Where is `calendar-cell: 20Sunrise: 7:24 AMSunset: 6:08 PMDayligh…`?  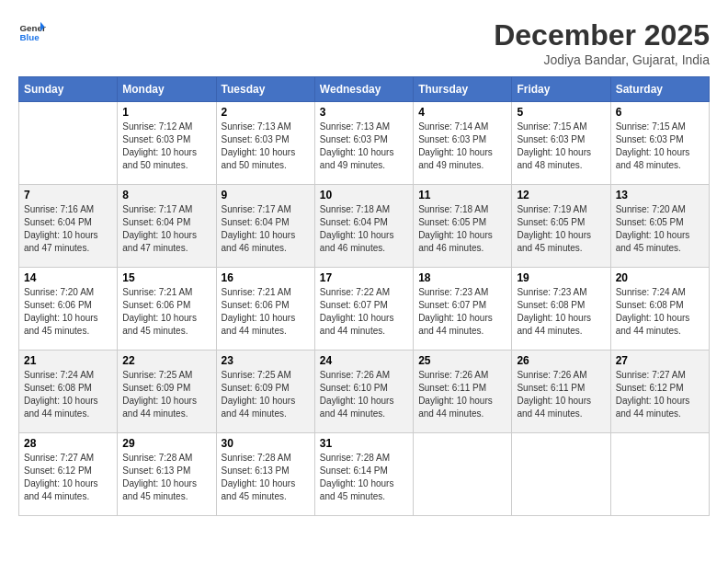
calendar-cell: 20Sunrise: 7:24 AMSunset: 6:08 PMDayligh… is located at coordinates (660, 309).